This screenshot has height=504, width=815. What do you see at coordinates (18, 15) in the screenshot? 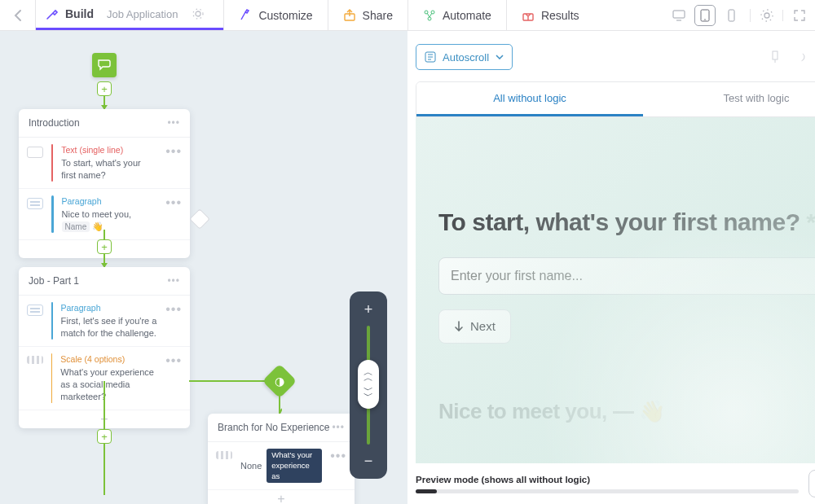
I see `back-button` at bounding box center [18, 15].